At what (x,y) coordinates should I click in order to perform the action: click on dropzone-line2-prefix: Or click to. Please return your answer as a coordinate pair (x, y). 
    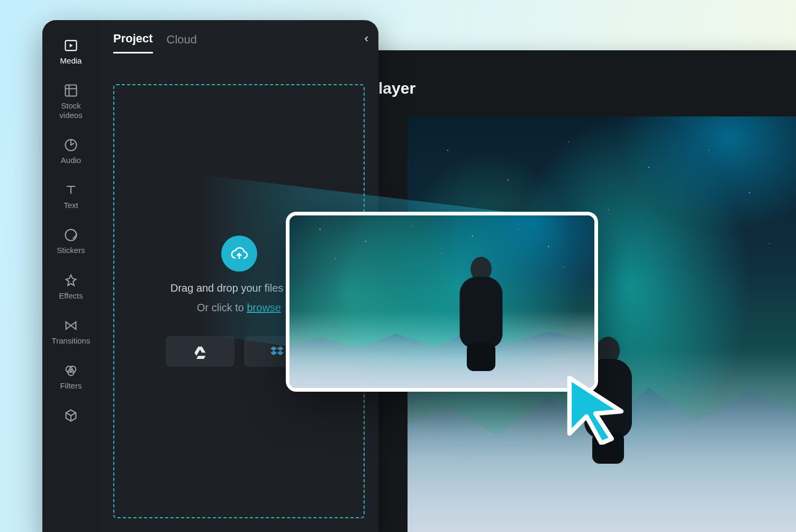
    Looking at the image, I should click on (222, 308).